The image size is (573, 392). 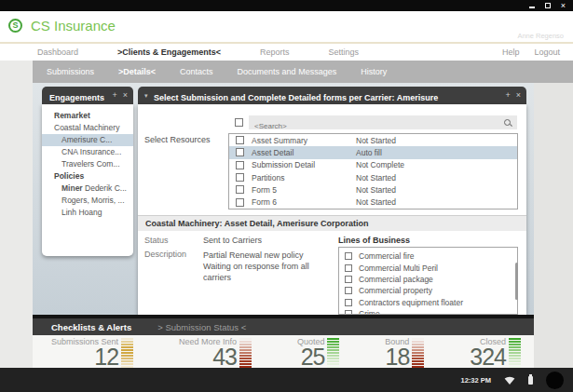 I want to click on subnav-item-documents-and-messages: Documents and Messages, so click(x=287, y=72).